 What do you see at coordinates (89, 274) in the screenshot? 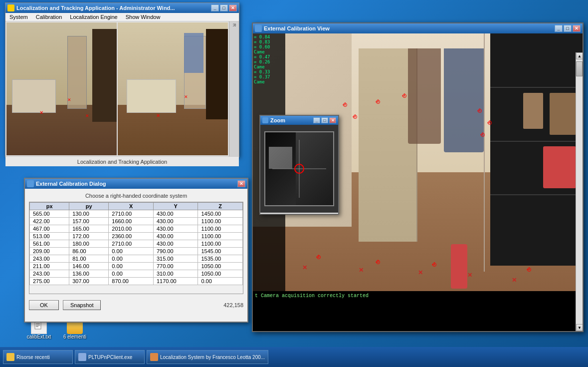
I see `cell-r8-c1: 136.00` at bounding box center [89, 274].